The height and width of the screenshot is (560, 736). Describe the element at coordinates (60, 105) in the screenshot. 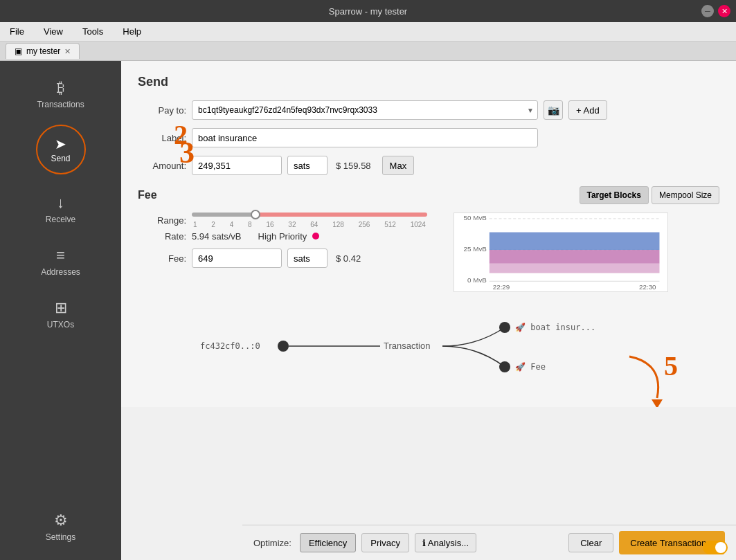

I see `sidebar-label-transactions: Transactions` at that location.